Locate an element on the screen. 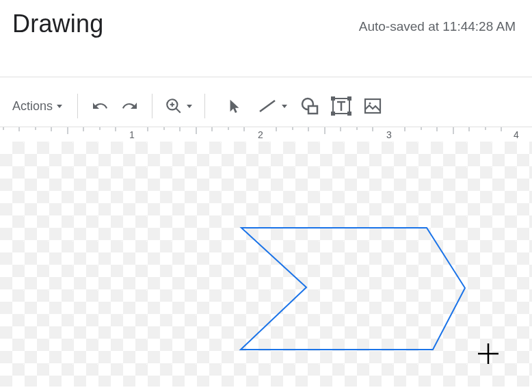 This screenshot has width=532, height=392. actions-menu-button: Actions is located at coordinates (37, 106).